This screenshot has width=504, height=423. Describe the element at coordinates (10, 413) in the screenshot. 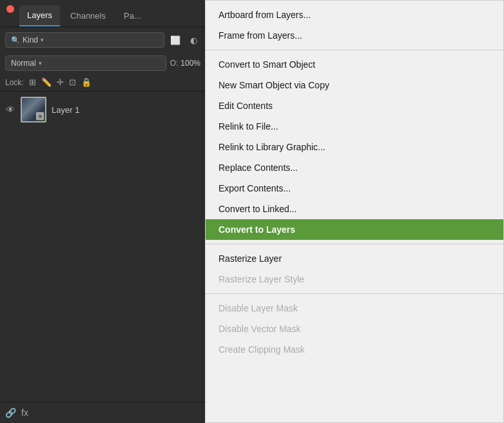

I see `link-icon: 🔗` at that location.